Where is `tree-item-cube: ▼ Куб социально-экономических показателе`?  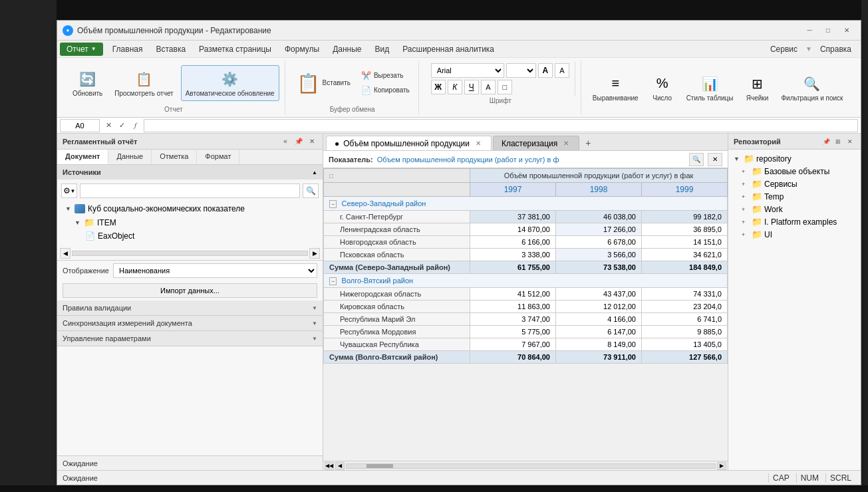 tree-item-cube: ▼ Куб социально-экономических показателе is located at coordinates (190, 209).